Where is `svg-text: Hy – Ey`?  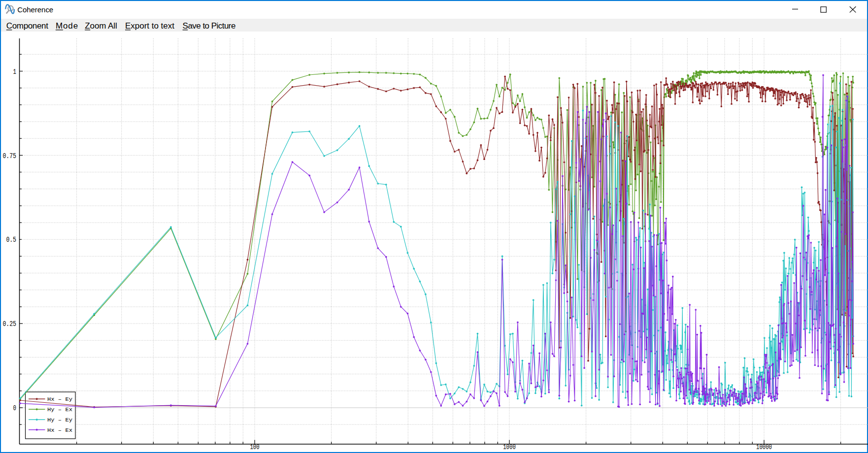 svg-text: Hy – Ey is located at coordinates (60, 420).